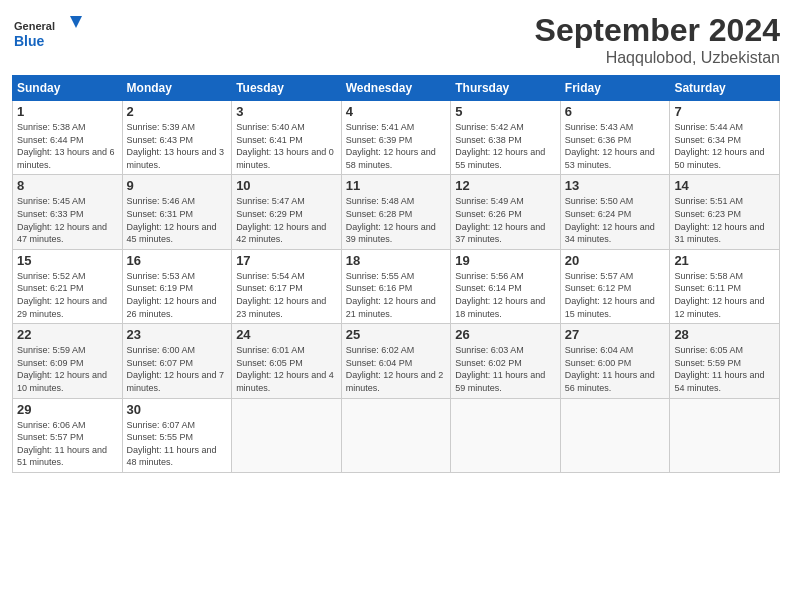 This screenshot has height=612, width=792. I want to click on day-info: Sunrise: 5:47 AM Sunset: 6:29 PM Dayligh…, so click(286, 220).